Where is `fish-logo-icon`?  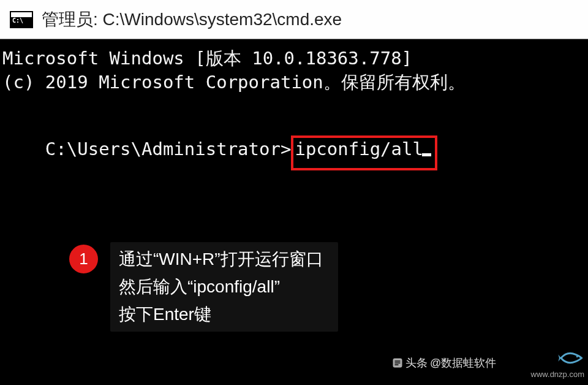
fish-logo-icon is located at coordinates (571, 358).